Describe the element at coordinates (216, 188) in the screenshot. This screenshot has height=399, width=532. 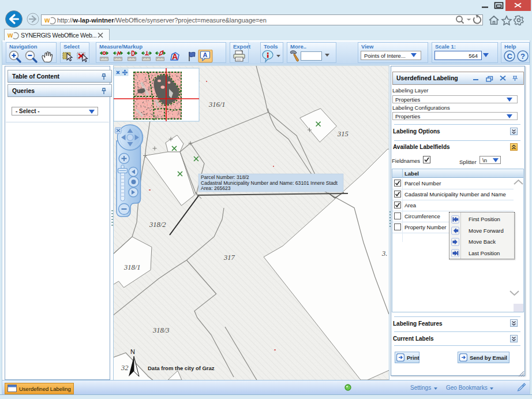
I see `svg-text: Area: 265623` at that location.